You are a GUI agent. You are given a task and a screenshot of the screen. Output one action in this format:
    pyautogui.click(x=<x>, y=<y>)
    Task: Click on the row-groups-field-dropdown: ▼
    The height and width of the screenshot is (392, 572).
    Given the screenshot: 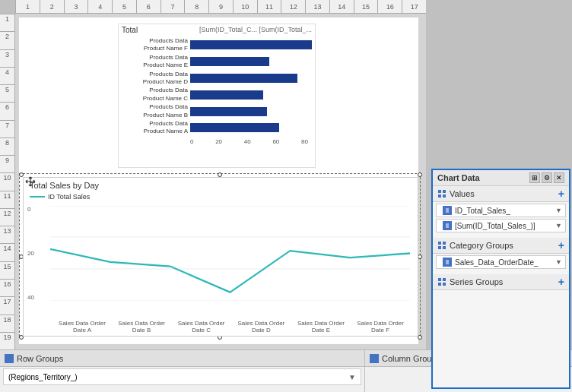 What is the action you would take?
    pyautogui.click(x=352, y=377)
    